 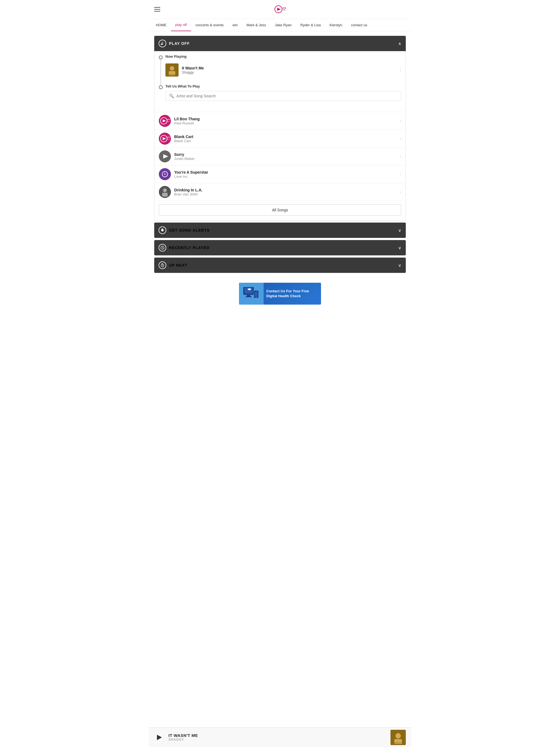 What do you see at coordinates (290, 72) in the screenshot?
I see `now-playing-track-artist: Shaggy` at bounding box center [290, 72].